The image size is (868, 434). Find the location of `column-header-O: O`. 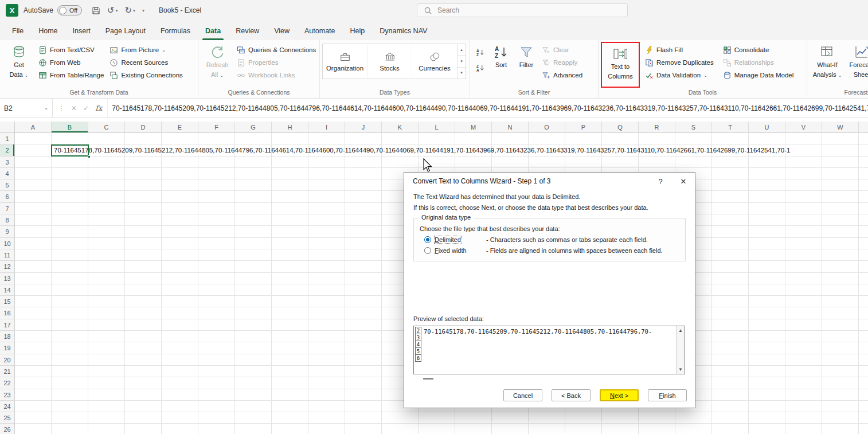

column-header-O: O is located at coordinates (547, 127).